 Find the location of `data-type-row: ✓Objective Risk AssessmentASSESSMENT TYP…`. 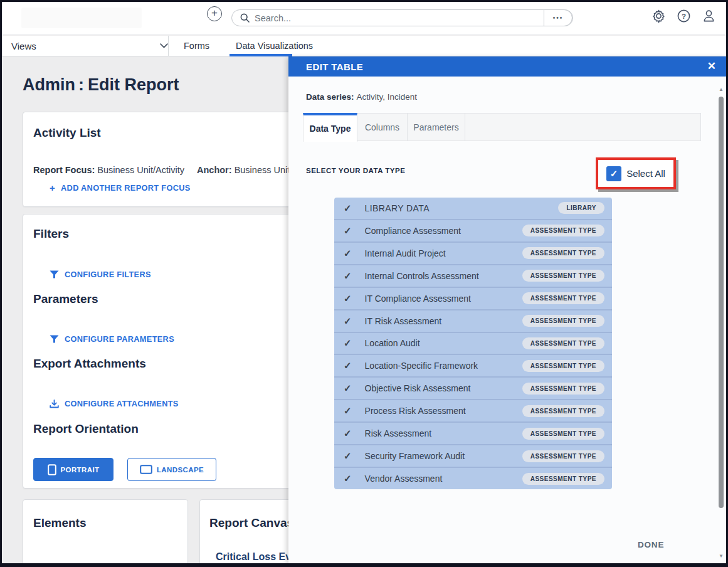

data-type-row: ✓Objective Risk AssessmentASSESSMENT TYP… is located at coordinates (473, 389).